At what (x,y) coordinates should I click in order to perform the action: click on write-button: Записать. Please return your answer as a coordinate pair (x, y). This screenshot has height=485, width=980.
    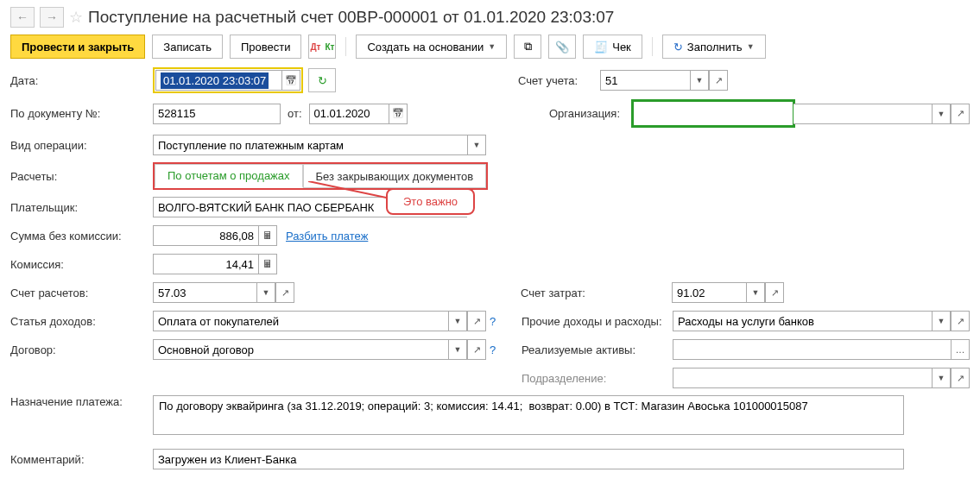
    Looking at the image, I should click on (187, 47).